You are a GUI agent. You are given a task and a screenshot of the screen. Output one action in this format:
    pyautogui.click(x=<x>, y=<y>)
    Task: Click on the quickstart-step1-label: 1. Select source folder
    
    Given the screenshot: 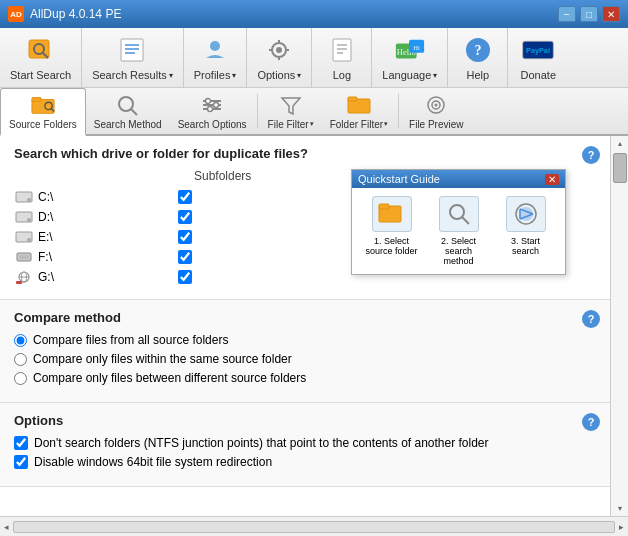 What is the action you would take?
    pyautogui.click(x=392, y=246)
    